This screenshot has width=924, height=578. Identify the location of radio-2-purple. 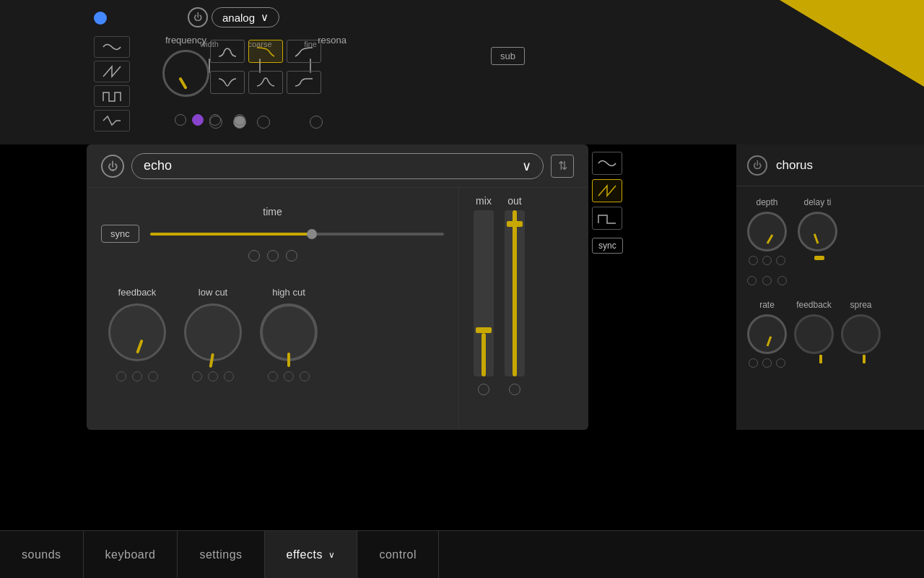
(198, 120).